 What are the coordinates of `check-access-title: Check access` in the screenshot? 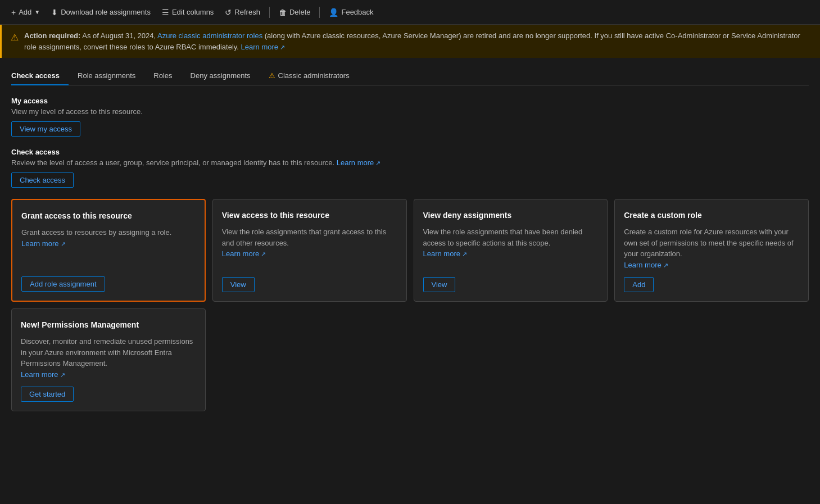 It's located at (410, 152).